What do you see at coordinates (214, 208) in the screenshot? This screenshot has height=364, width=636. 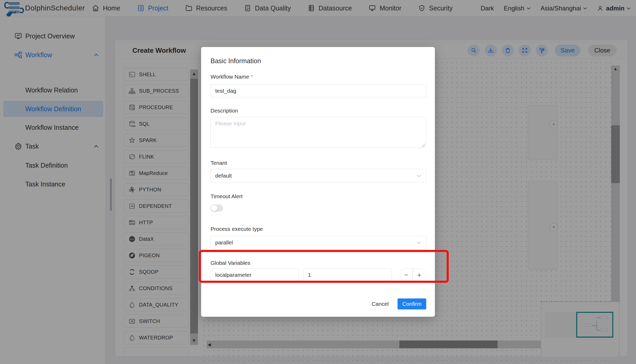 I see `toggle-knob` at bounding box center [214, 208].